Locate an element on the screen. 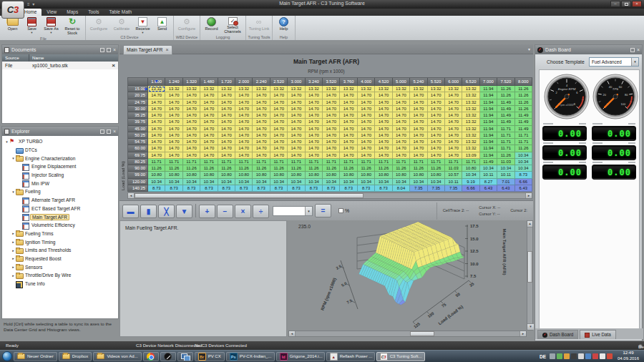 This screenshot has width=644, height=362. tree-item-requested-boost: ▸Requested Boost is located at coordinates (60, 259).